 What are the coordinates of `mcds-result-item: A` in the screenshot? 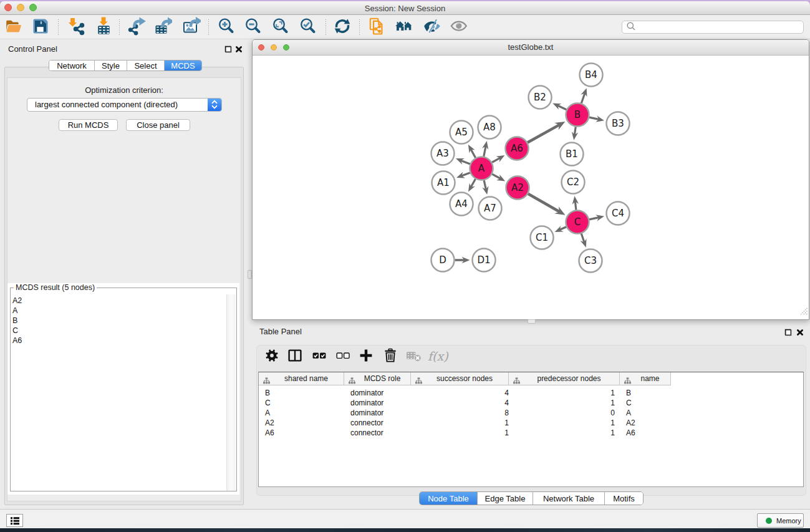 It's located at (115, 311).